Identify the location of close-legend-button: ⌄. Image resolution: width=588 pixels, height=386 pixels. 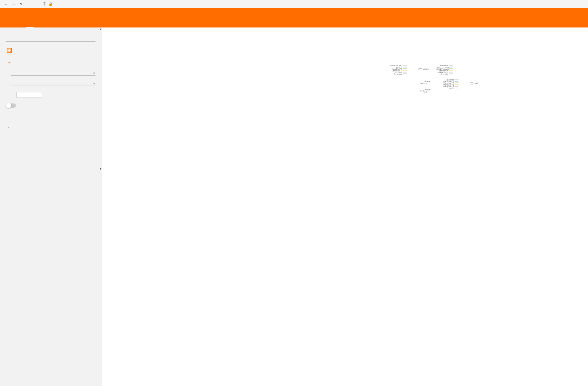
(51, 127).